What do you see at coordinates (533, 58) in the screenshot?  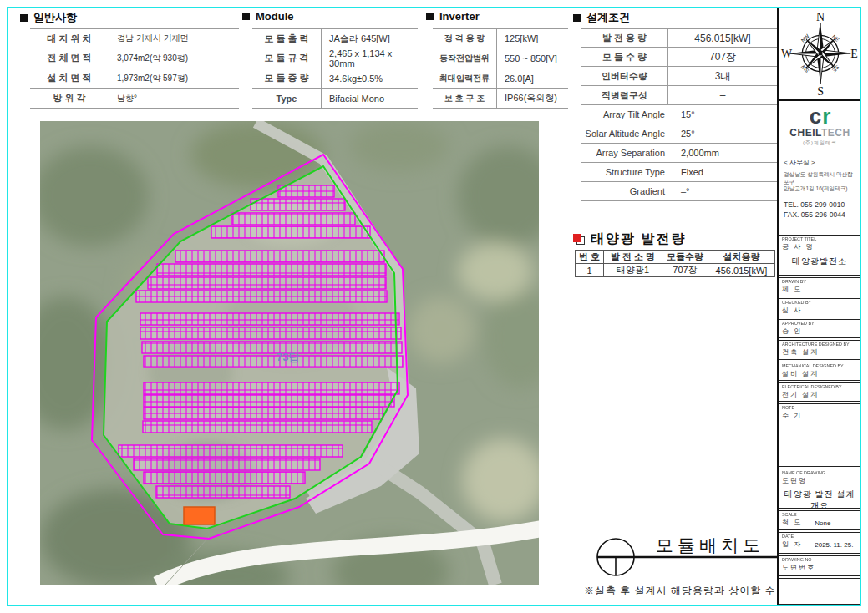 I see `row-value: 550 ~ 850[V]` at bounding box center [533, 58].